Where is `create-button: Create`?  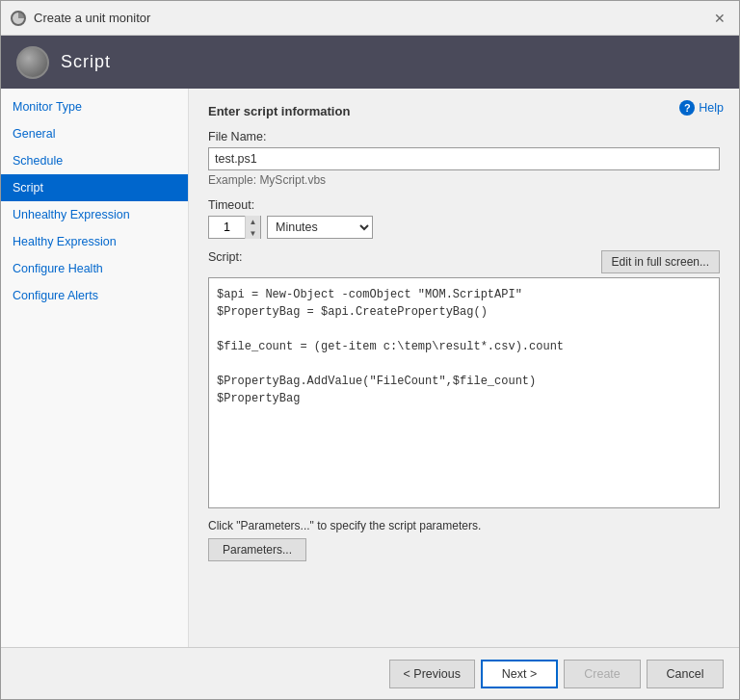 create-button: Create is located at coordinates (602, 674).